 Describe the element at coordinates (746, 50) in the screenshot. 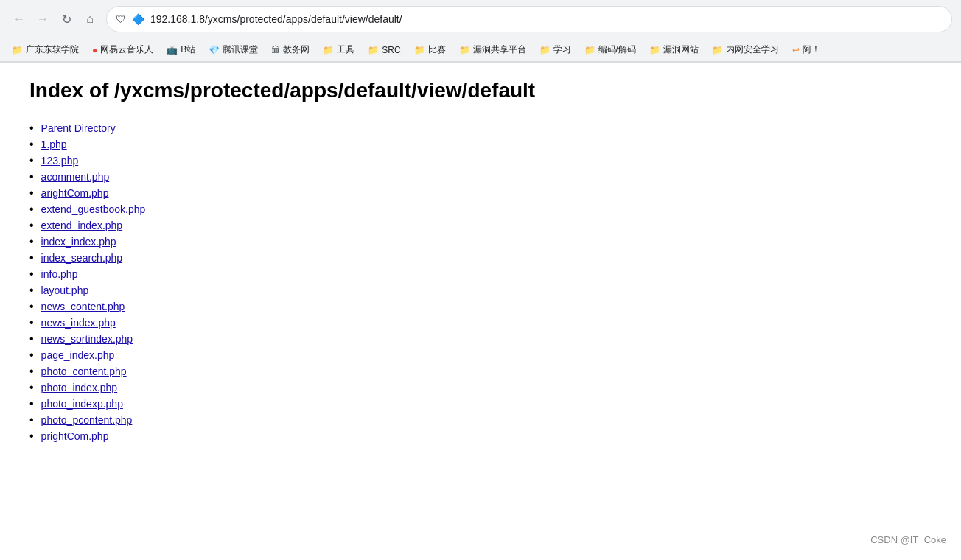

I see `bookmark-intranet: 📁 内网安全学习` at that location.